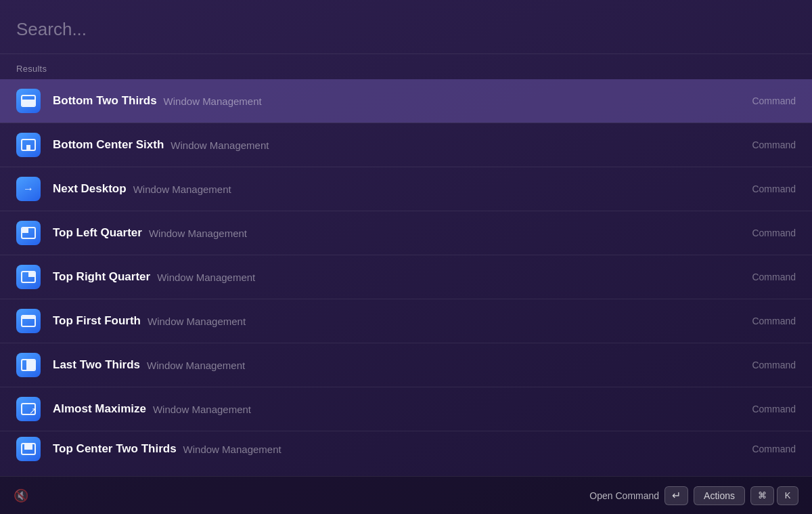  Describe the element at coordinates (406, 30) in the screenshot. I see `search-input: window management` at that location.